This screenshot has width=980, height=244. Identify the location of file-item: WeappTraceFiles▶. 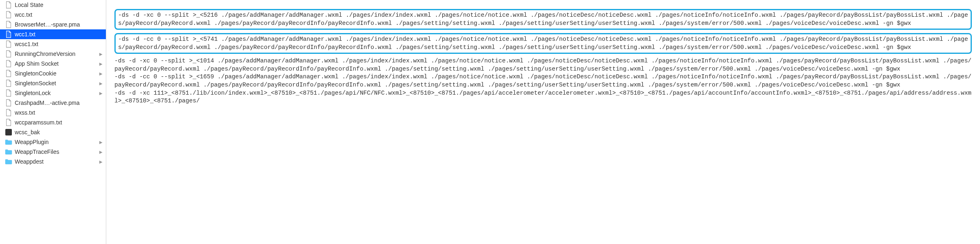
(53, 152).